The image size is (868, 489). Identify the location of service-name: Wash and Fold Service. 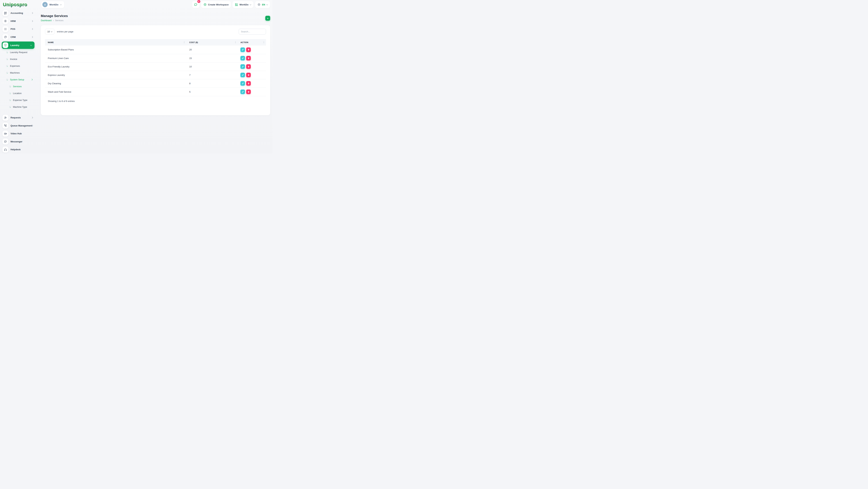
(116, 92).